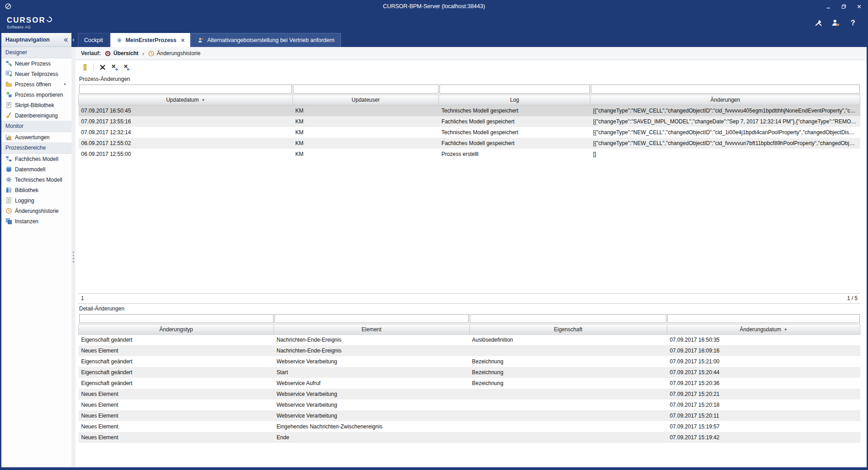 This screenshot has width=868, height=470. I want to click on technical-model-icon, so click(9, 180).